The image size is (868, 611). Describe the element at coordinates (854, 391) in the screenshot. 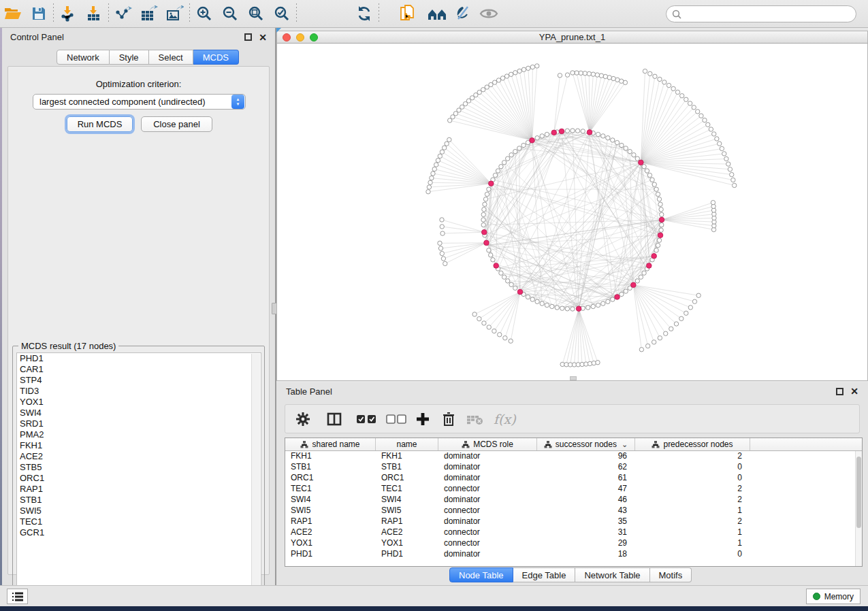

I see `close-icon: ✕` at that location.